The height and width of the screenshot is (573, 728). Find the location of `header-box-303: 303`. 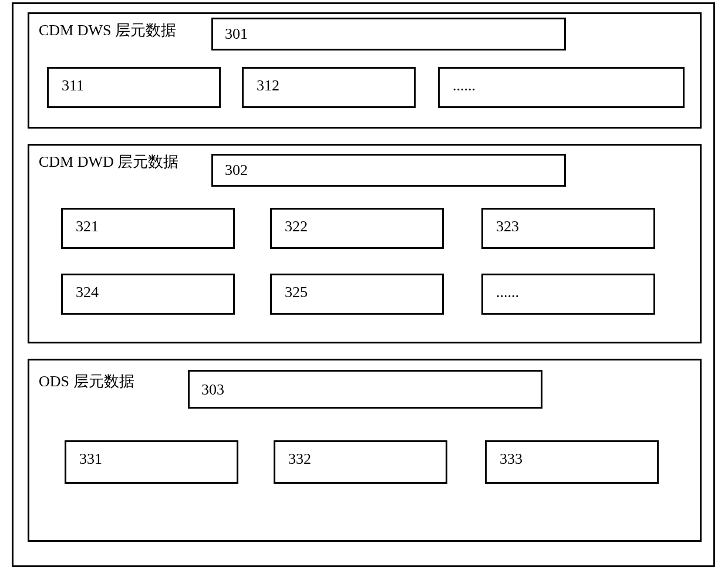

header-box-303: 303 is located at coordinates (365, 389).